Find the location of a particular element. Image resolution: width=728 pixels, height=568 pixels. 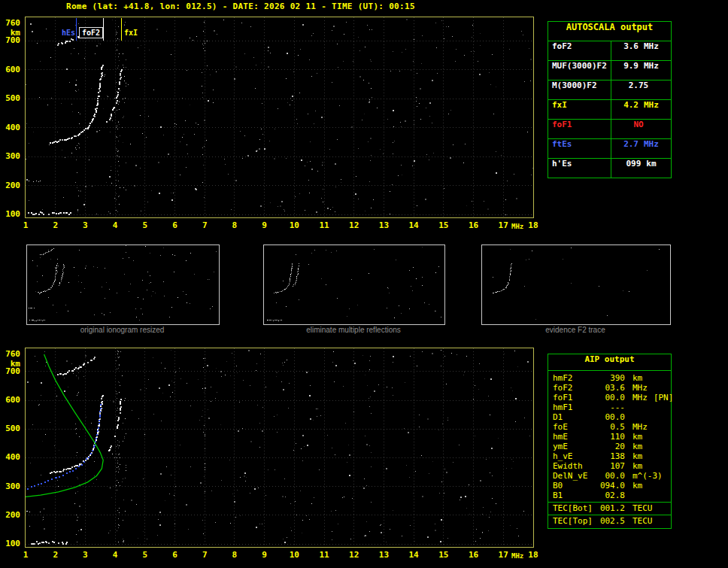

param-value: 390 is located at coordinates (612, 378).